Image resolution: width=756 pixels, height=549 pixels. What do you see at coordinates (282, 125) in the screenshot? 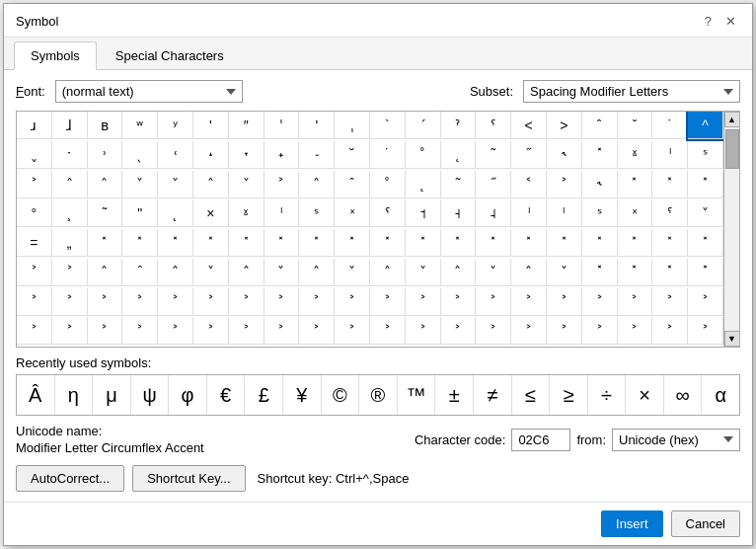
I see `symbol-cell: ˈ` at bounding box center [282, 125].